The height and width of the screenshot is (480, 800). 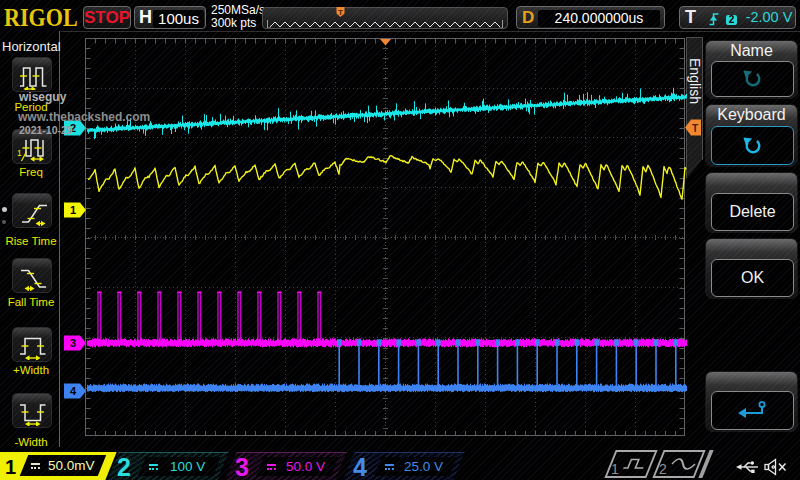 I want to click on svg-text: 3, so click(x=73, y=343).